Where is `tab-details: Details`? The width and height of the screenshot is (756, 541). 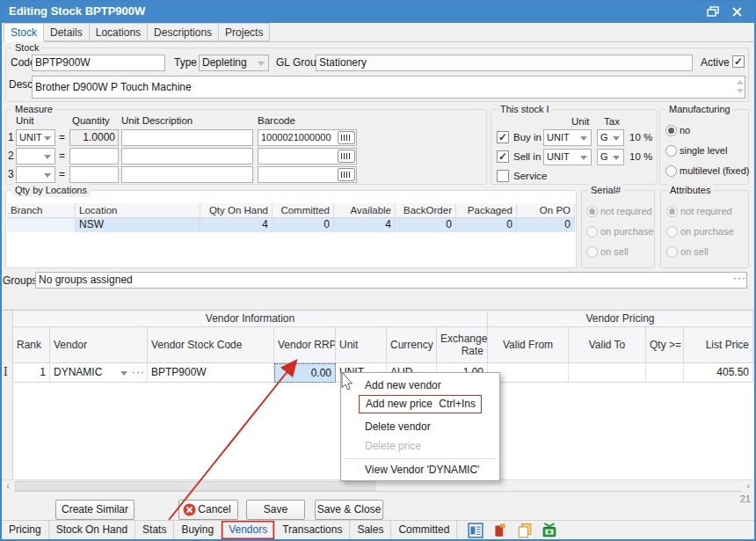
tab-details: Details is located at coordinates (67, 32).